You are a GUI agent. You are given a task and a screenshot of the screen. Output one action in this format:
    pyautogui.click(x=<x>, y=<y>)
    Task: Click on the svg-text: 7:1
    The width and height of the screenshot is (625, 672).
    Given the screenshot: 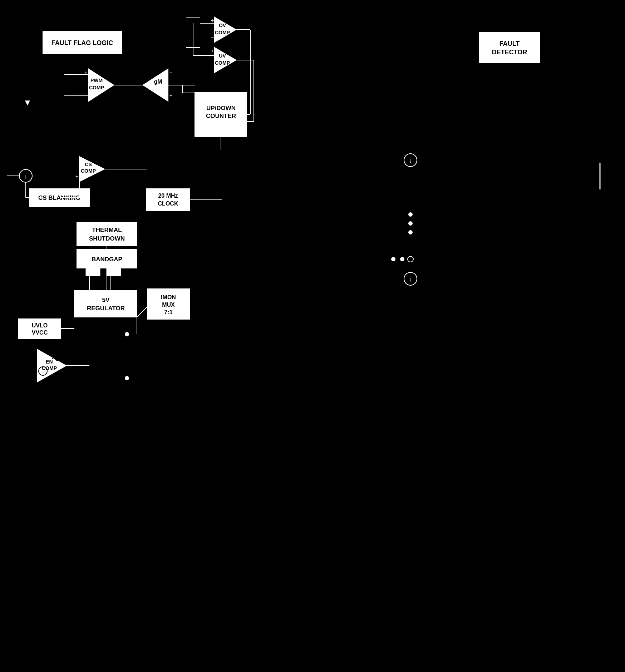 What is the action you would take?
    pyautogui.click(x=168, y=312)
    